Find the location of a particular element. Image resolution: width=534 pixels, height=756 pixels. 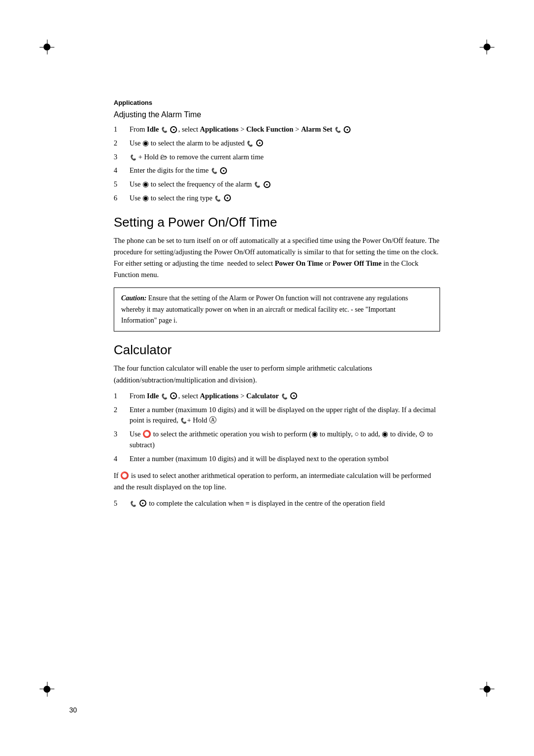

corner-mark-top-left is located at coordinates (49, 49).